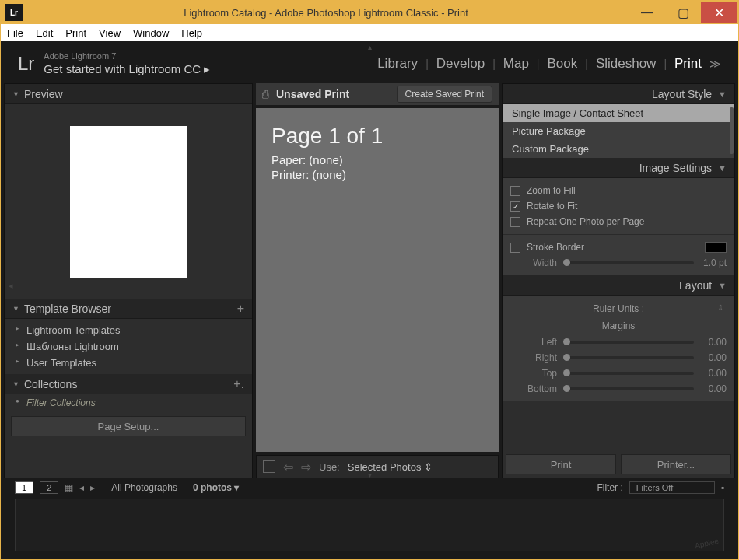 This screenshot has width=739, height=560. Describe the element at coordinates (672, 488) in the screenshot. I see `filter-dropdown: Filters Off` at that location.